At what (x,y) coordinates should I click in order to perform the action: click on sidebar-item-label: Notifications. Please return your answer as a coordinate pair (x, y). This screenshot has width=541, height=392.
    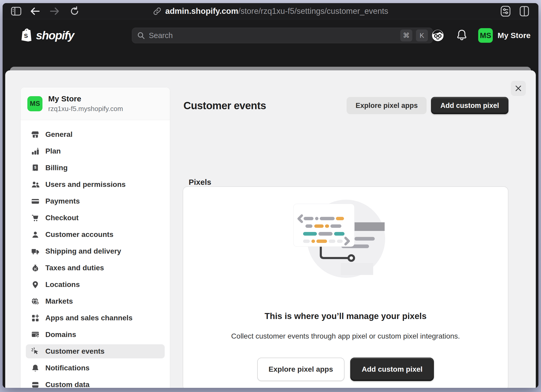
    Looking at the image, I should click on (67, 368).